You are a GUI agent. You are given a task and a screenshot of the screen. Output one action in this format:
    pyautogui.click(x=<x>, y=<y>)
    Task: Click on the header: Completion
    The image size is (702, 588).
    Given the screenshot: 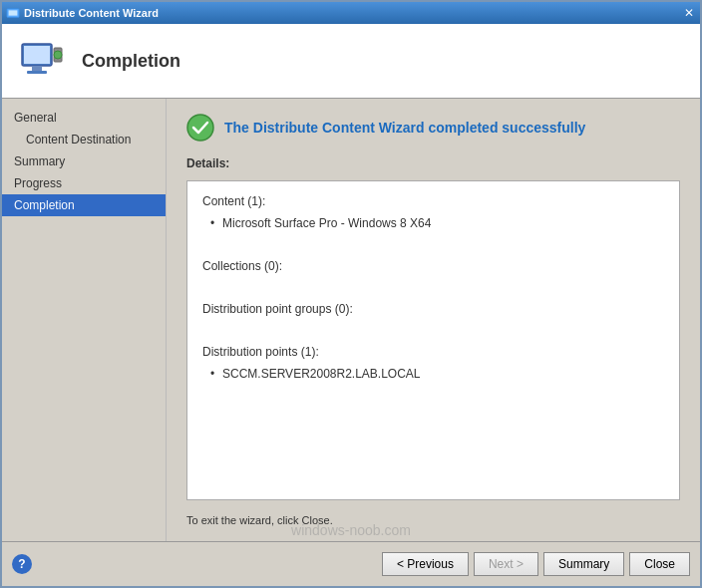 What is the action you would take?
    pyautogui.click(x=351, y=62)
    